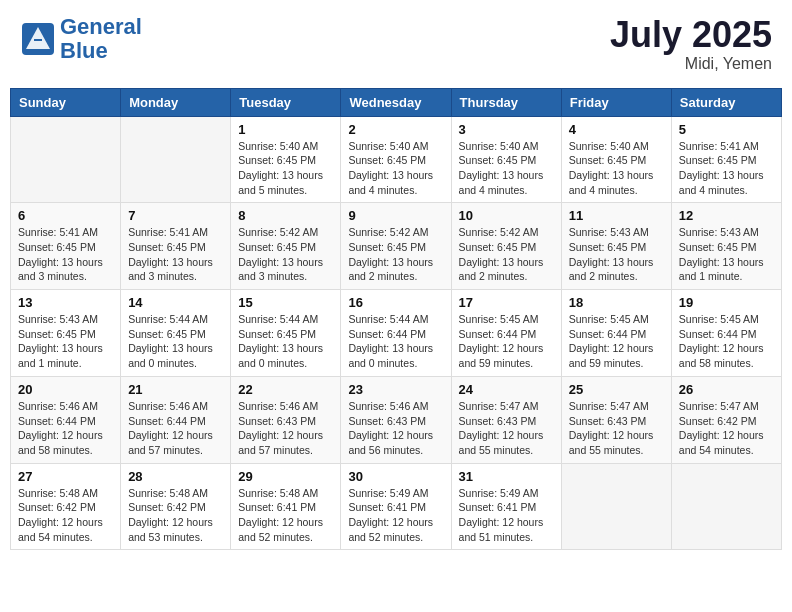 This screenshot has width=792, height=612. I want to click on day-info: Sunrise: 5:44 AMSunset: 6:44 PMDaylight:…, so click(396, 342).